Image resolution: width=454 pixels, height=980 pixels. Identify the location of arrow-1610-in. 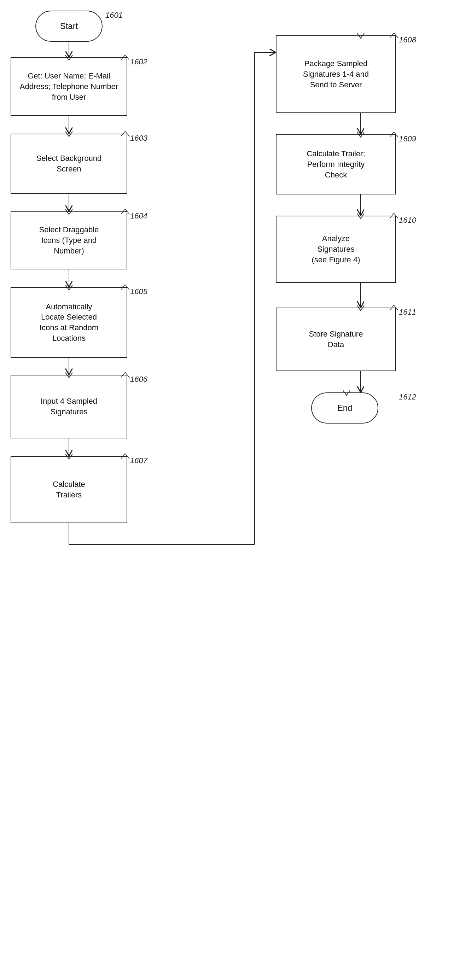
(361, 216).